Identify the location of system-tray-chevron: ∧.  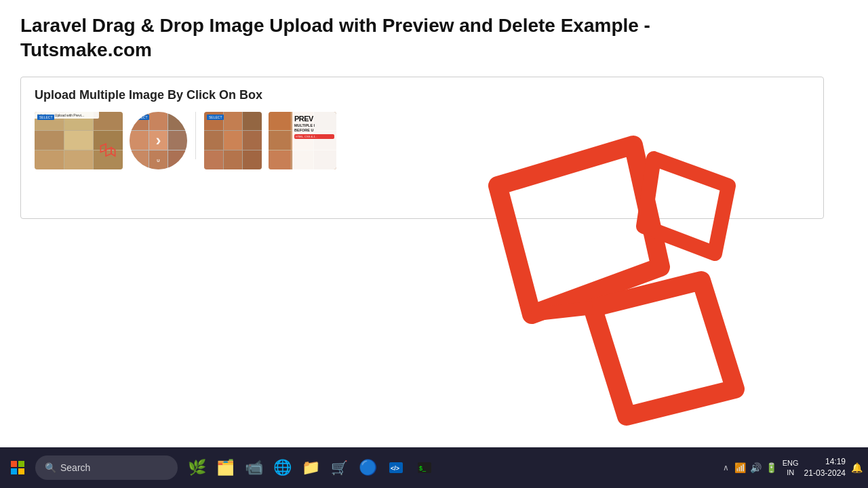
(726, 468).